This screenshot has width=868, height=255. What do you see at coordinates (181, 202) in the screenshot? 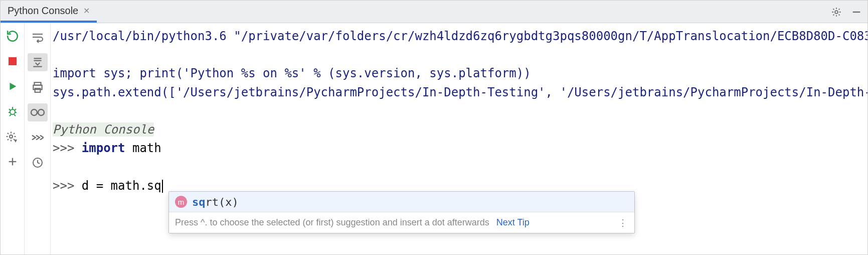
I see `method-badge-icon: m` at bounding box center [181, 202].